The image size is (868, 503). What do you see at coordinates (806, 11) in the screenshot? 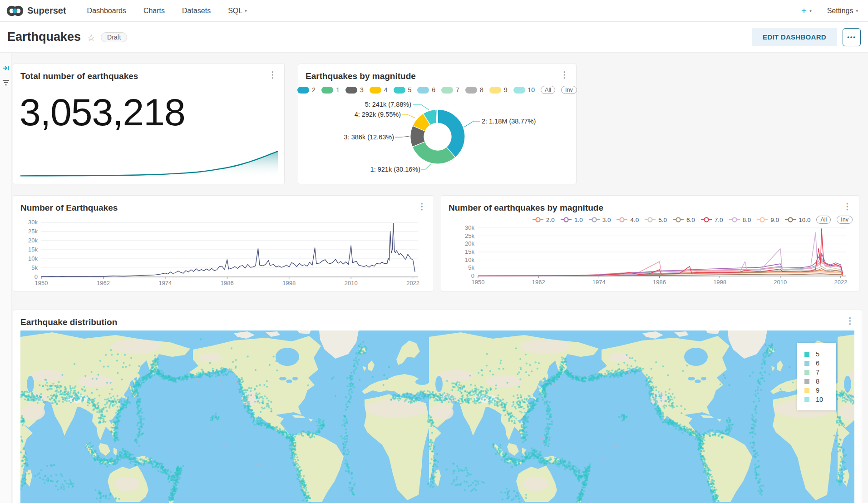
I see `new-item-button: +▾` at bounding box center [806, 11].